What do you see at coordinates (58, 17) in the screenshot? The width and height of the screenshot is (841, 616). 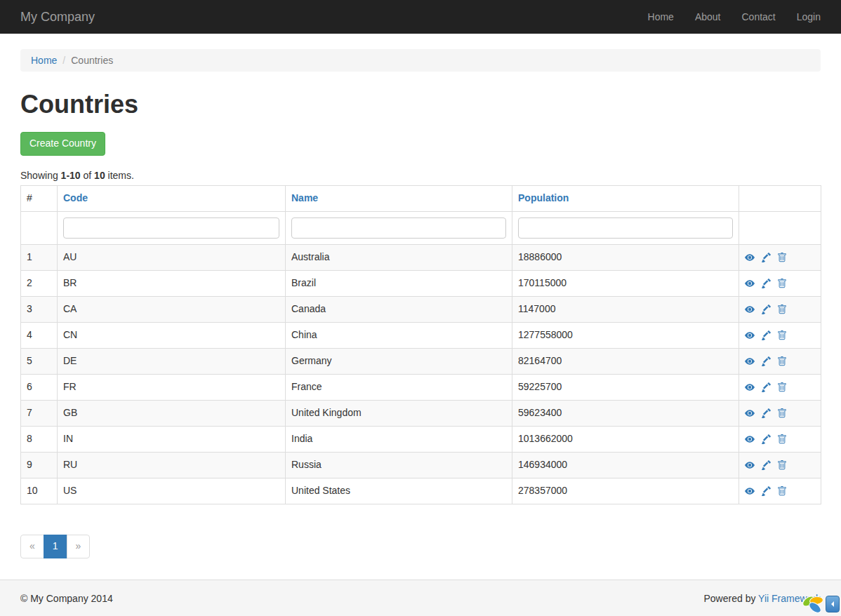 I see `navbar-brand: My Company` at bounding box center [58, 17].